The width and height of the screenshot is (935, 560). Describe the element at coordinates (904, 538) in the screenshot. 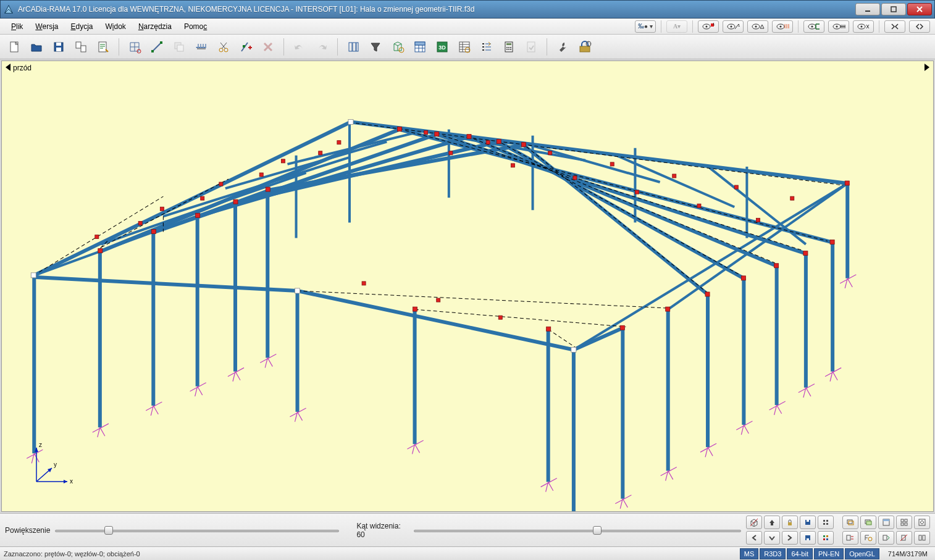

I see `view-d-button` at that location.